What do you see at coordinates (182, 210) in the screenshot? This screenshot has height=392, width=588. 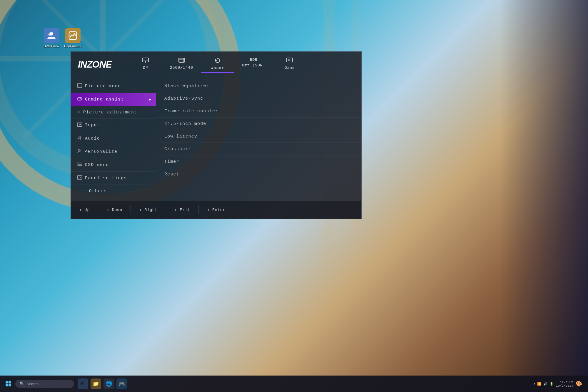 I see `nav-exit-button: ✦ Exit` at bounding box center [182, 210].